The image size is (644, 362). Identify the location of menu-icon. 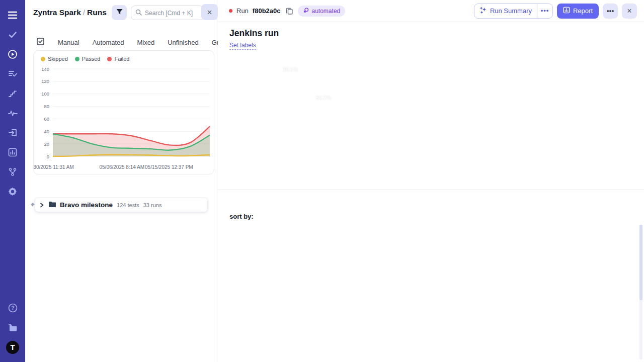
(13, 15).